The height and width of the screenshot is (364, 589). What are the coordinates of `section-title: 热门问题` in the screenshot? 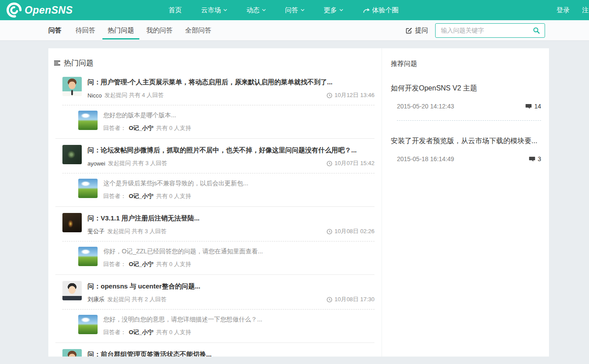 It's located at (79, 63).